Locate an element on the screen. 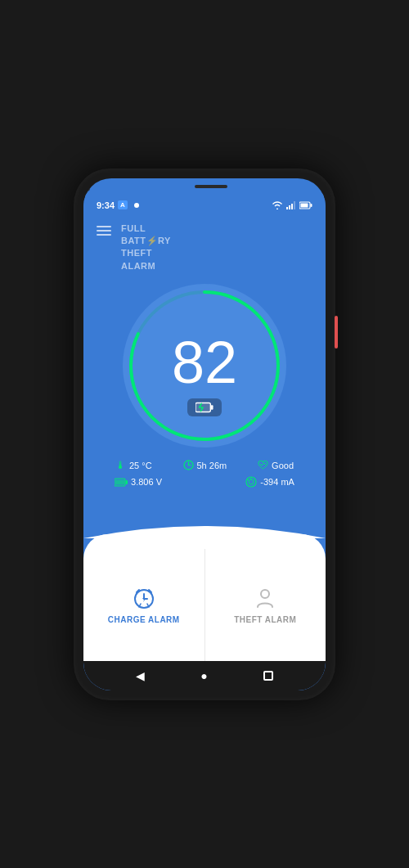 The width and height of the screenshot is (409, 868). time-remaining-value: 5h 26m is located at coordinates (213, 465).